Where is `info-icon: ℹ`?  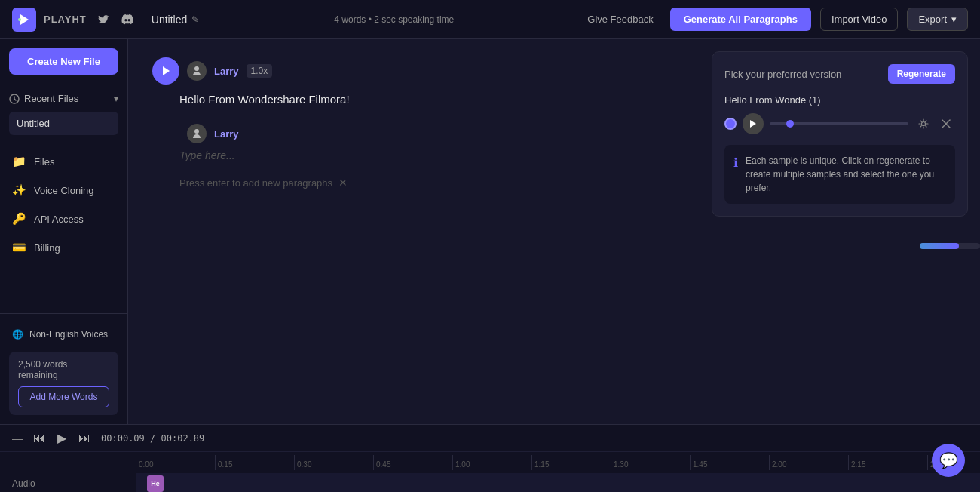
info-icon: ℹ is located at coordinates (736, 175).